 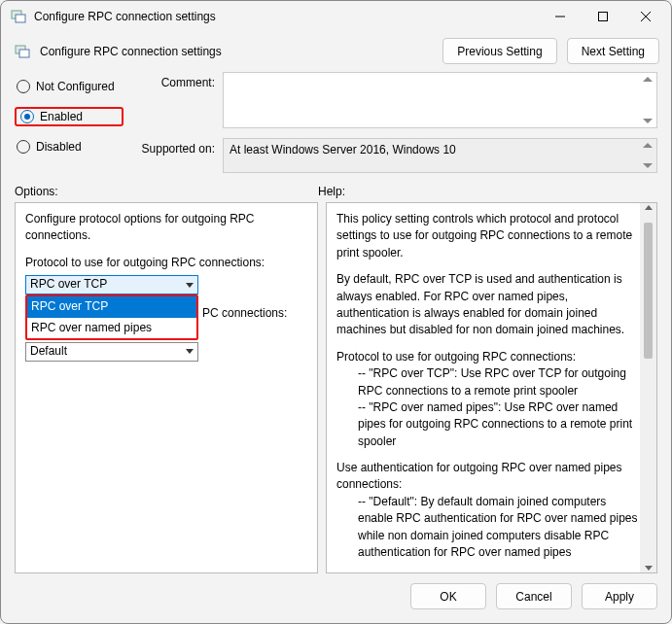 What do you see at coordinates (448, 597) in the screenshot?
I see `ok-button: OK` at bounding box center [448, 597].